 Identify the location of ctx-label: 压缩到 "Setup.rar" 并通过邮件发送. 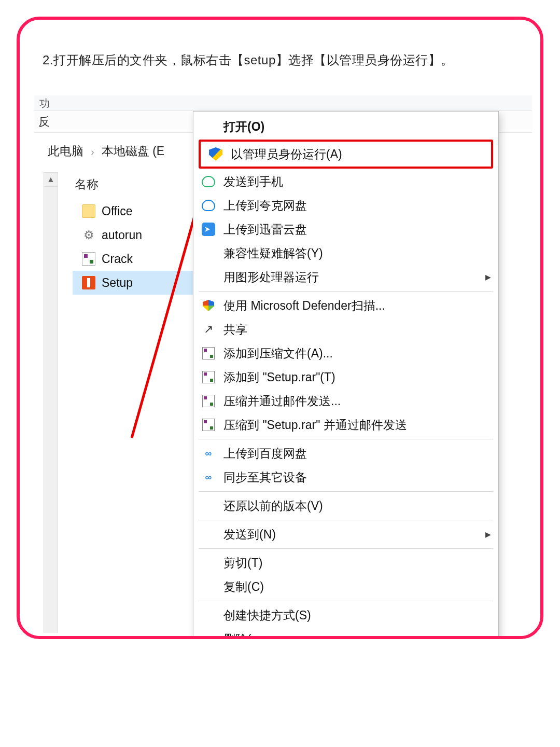
(357, 425).